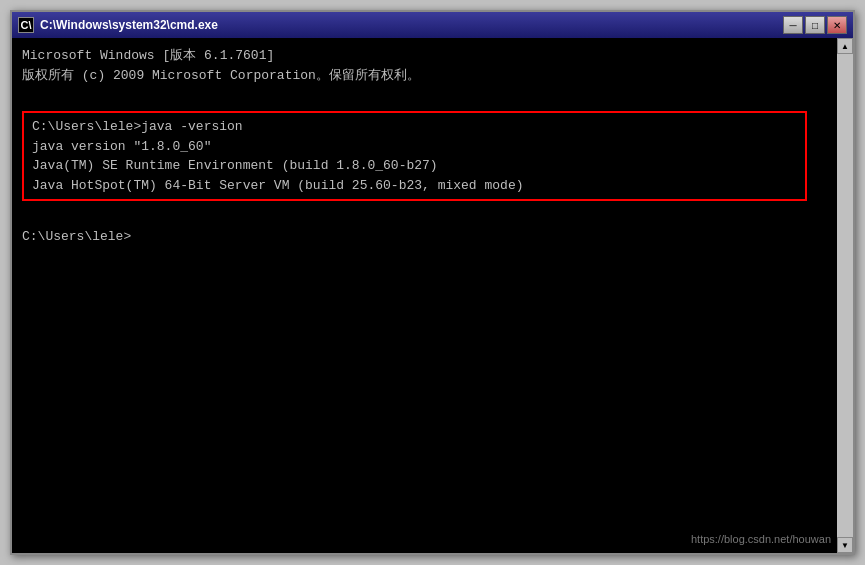 This screenshot has width=865, height=565. What do you see at coordinates (414, 156) in the screenshot?
I see `java-version-box: C:\Users\lele>java -version java version…` at bounding box center [414, 156].